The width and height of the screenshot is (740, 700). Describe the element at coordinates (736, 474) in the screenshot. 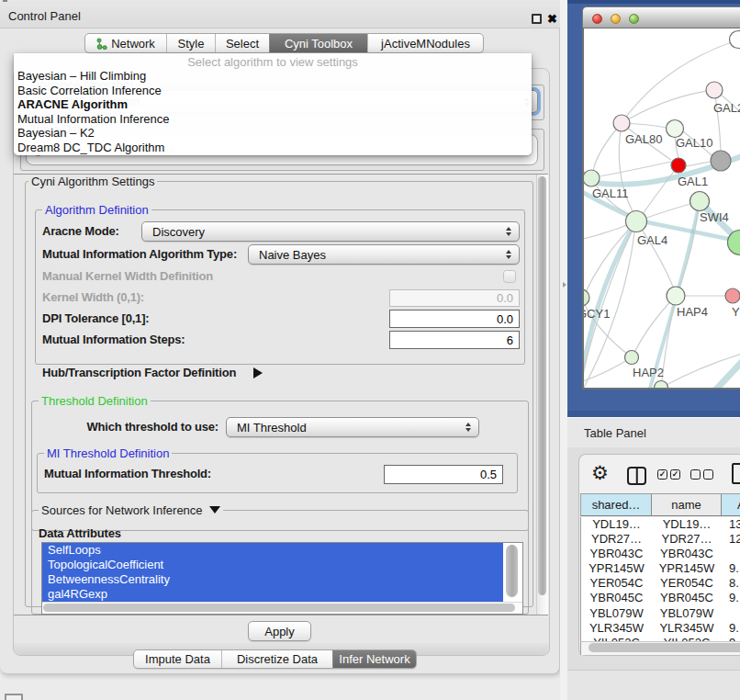

I see `document-icon` at that location.